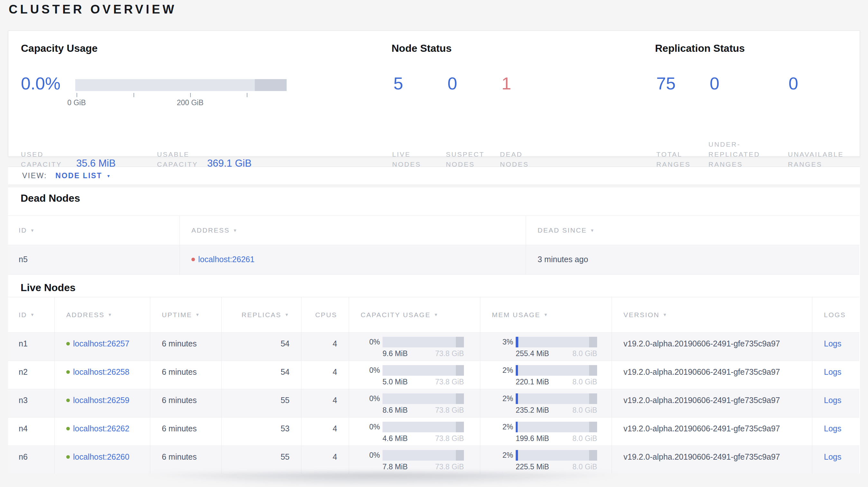 This screenshot has height=487, width=868. I want to click on mem-usage-cell: 2% 235.2 MiB 8.0 GiB, so click(546, 403).